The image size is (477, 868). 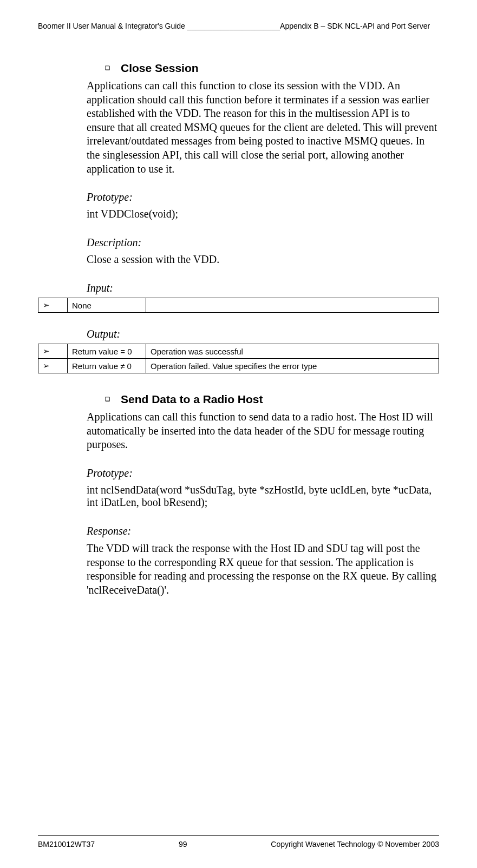 What do you see at coordinates (238, 358) in the screenshot?
I see `output-table: ➢ Return value = 0 Operation was success…` at bounding box center [238, 358].